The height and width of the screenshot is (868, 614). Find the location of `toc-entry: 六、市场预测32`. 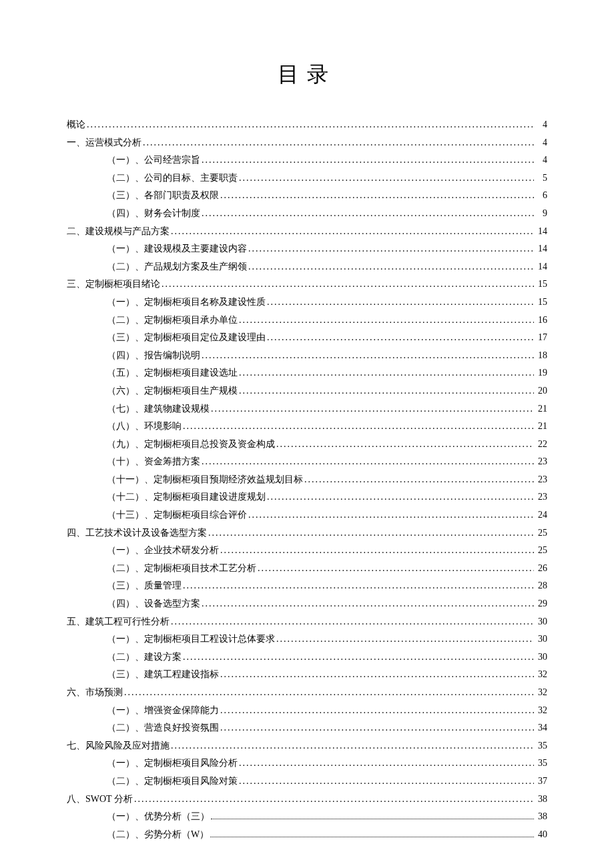

toc-entry: 六、市场预测32 is located at coordinates (307, 693).